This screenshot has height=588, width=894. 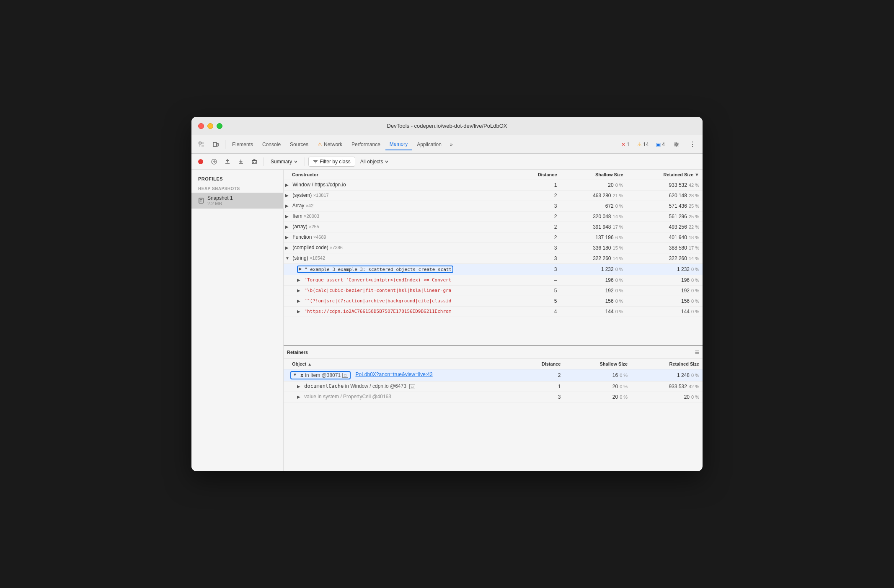 What do you see at coordinates (493, 353) in the screenshot?
I see `retainers-header: Retainers ≡` at bounding box center [493, 353].